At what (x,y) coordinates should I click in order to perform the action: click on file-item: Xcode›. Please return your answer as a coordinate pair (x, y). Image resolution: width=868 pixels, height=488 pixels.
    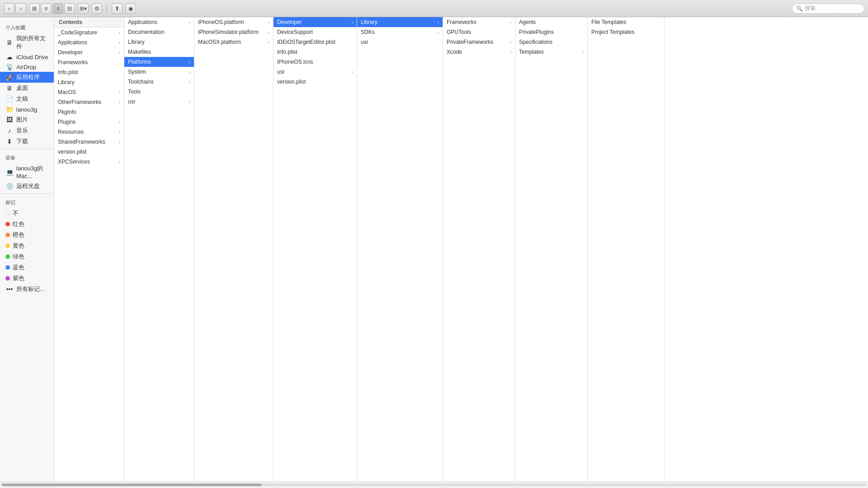
    Looking at the image, I should click on (479, 52).